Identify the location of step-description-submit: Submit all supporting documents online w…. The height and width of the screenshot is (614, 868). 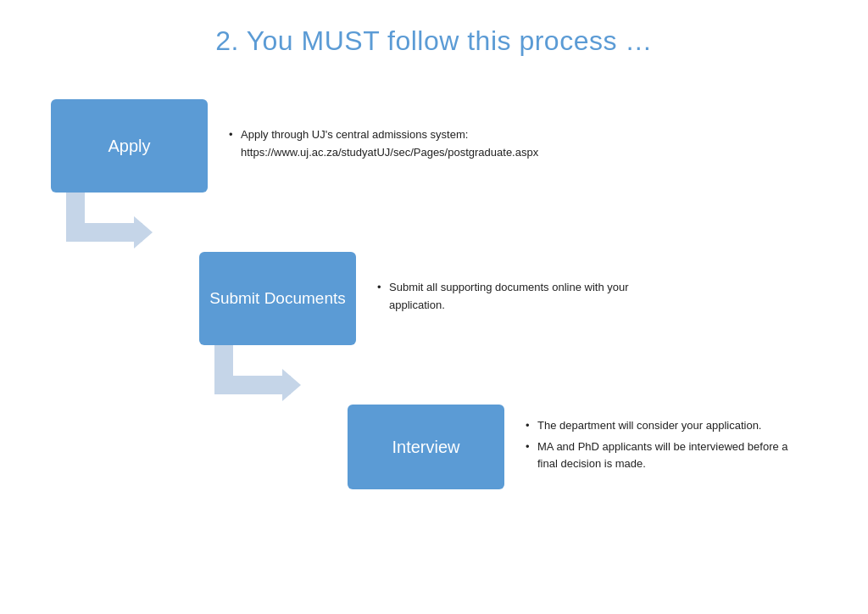
(513, 299).